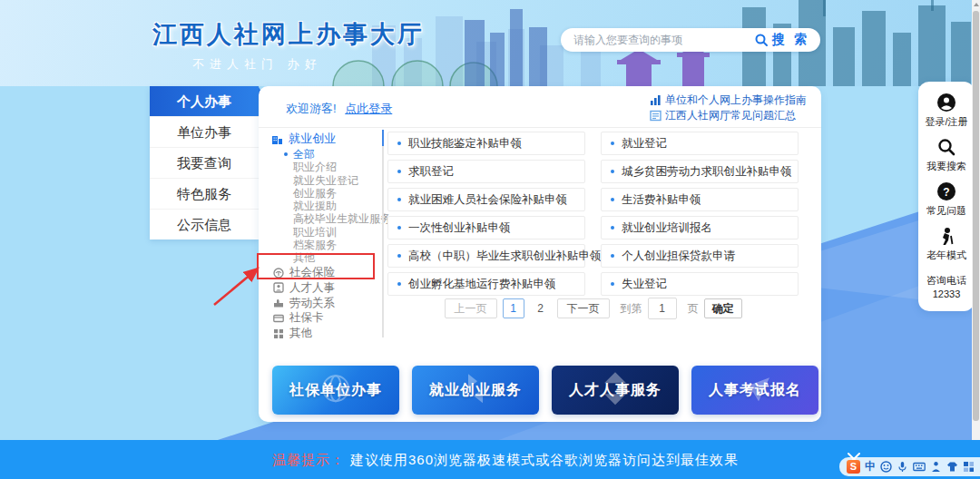 Image resolution: width=980 pixels, height=479 pixels. What do you see at coordinates (545, 390) in the screenshot?
I see `banner-row: 社保单位办事 就业创业服务 人才人事服务 人事考试报名` at bounding box center [545, 390].